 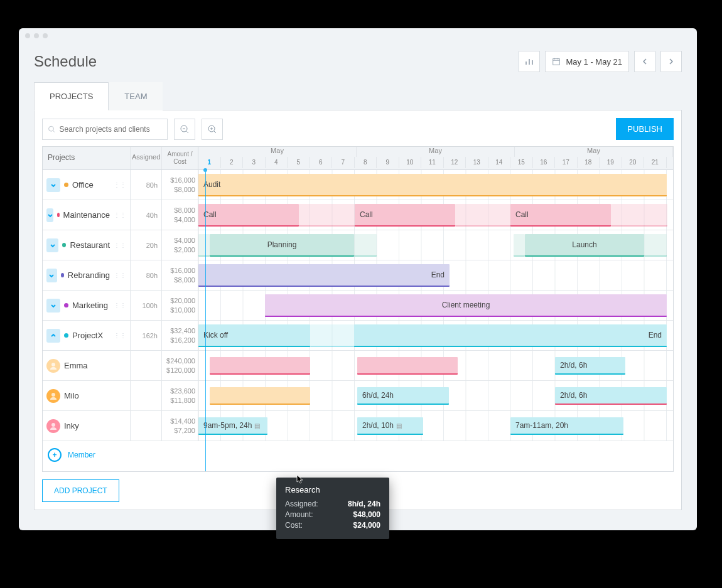 What do you see at coordinates (466, 306) in the screenshot?
I see `task-bar: Client meeting` at bounding box center [466, 306].